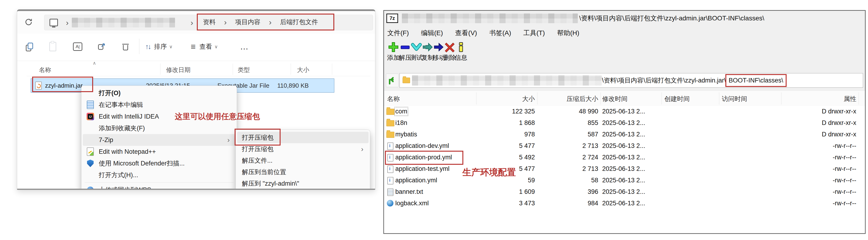 This screenshot has width=868, height=240. What do you see at coordinates (90, 188) in the screenshot?
I see `wps-cloud-icon` at bounding box center [90, 188].